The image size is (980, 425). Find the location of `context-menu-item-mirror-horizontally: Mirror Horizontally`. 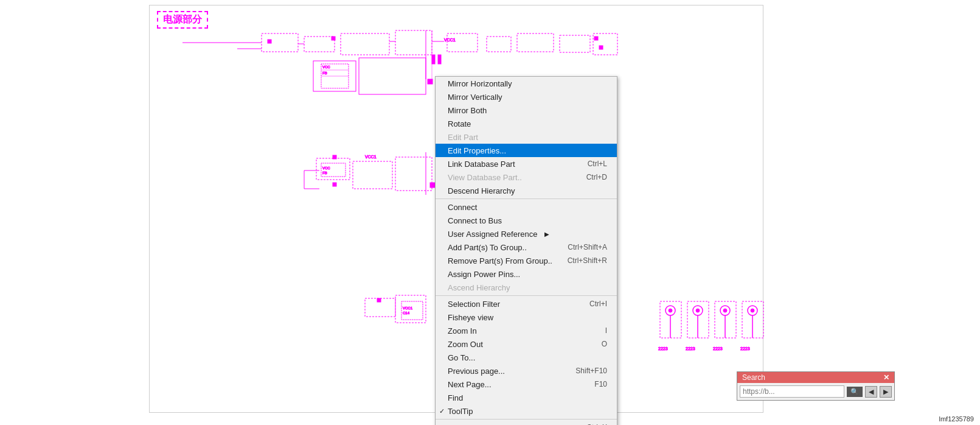

context-menu-item-mirror-horizontally: Mirror Horizontally is located at coordinates (526, 83).